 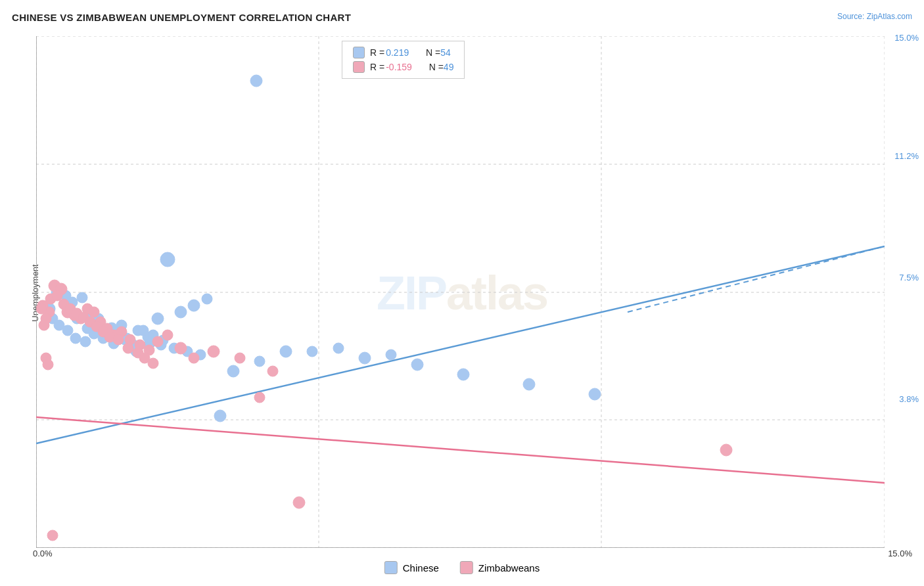 What do you see at coordinates (430, 53) in the screenshot?
I see `legend-blue-n-label: N =` at bounding box center [430, 53].